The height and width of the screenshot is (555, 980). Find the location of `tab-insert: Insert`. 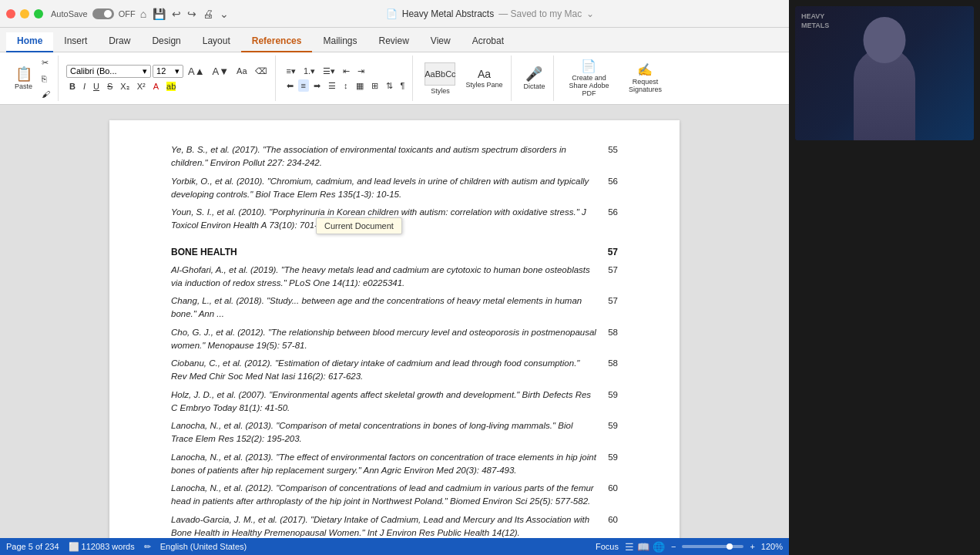

tab-insert: Insert is located at coordinates (76, 42).